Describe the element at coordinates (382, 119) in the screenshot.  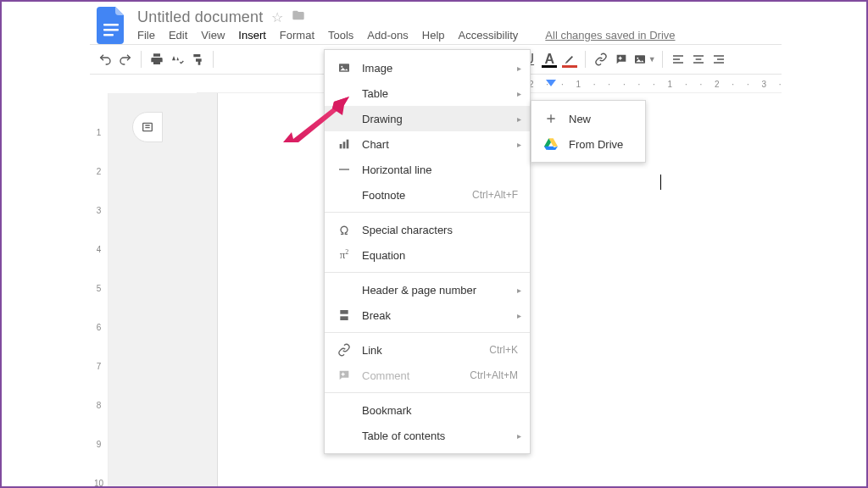
I see `insert-menu-item-label: Drawing` at that location.